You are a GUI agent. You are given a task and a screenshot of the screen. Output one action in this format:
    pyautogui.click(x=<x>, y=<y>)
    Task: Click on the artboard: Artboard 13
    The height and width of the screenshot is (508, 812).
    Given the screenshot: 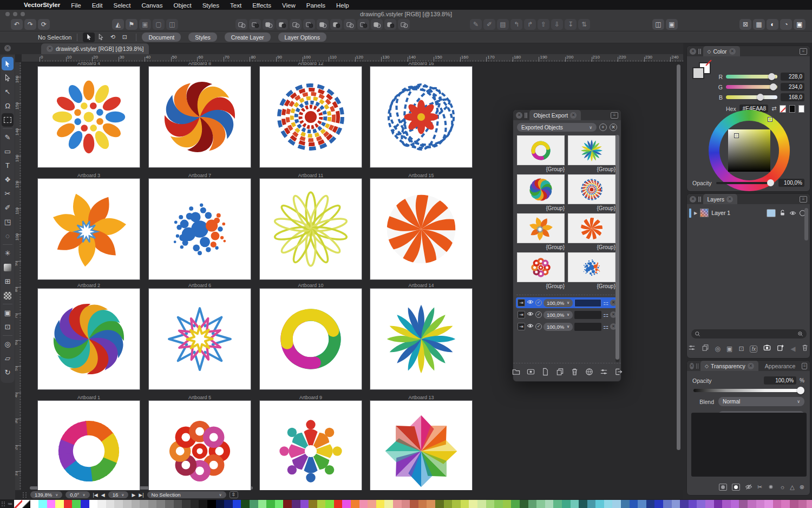 What is the action you would take?
    pyautogui.click(x=421, y=442)
    